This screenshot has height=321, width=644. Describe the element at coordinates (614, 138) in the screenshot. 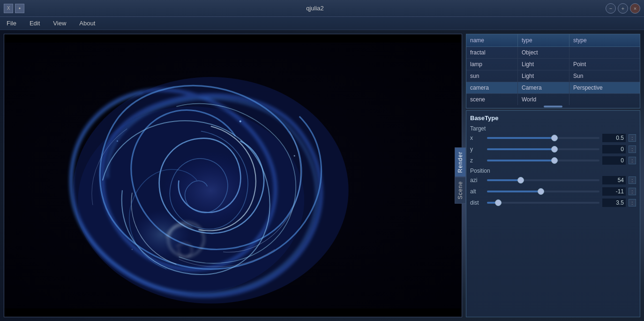

I see `slider-value-x` at that location.